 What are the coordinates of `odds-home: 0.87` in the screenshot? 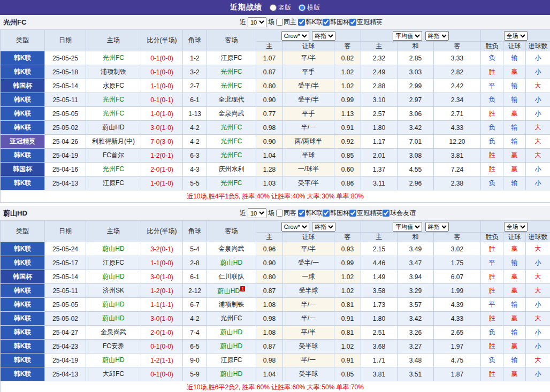 It's located at (270, 72).